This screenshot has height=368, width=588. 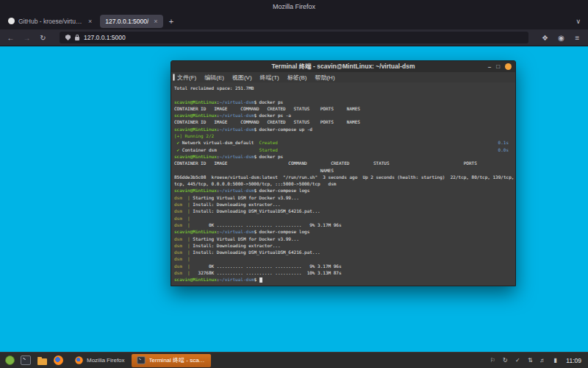 What do you see at coordinates (58, 361) in the screenshot?
I see `firefox-launcher-button` at bounding box center [58, 361].